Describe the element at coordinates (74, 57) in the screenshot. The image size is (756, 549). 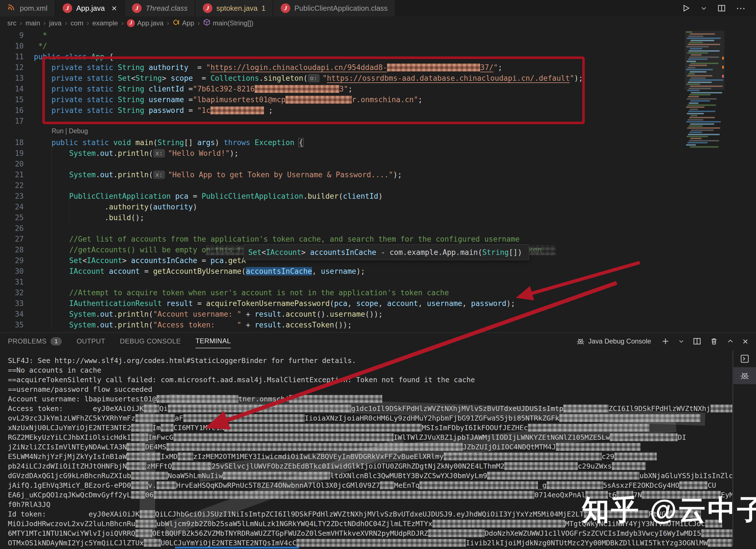
I see `code-text: public class App {` at that location.